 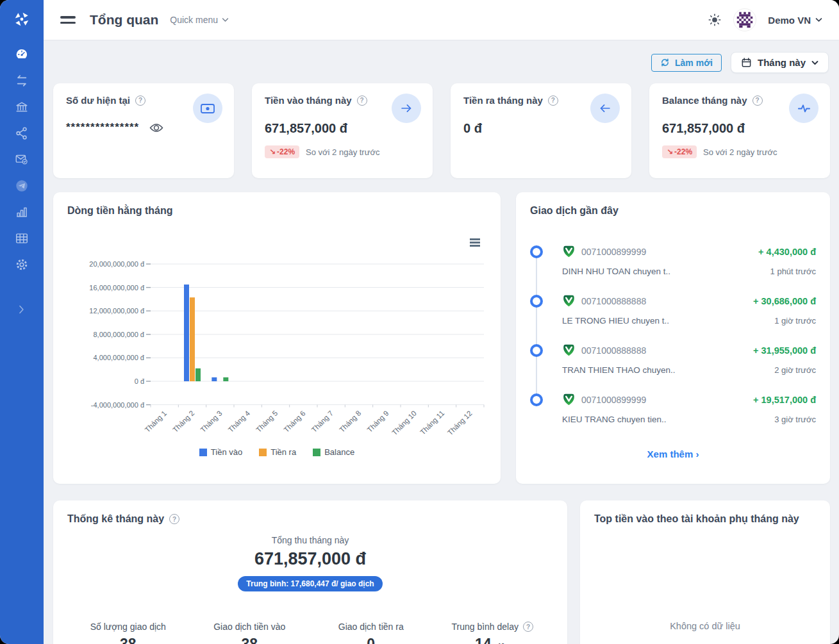 I want to click on transaction-item: 0071000899999 + 19,517,000 đ KIEU TRANG …, so click(x=673, y=409).